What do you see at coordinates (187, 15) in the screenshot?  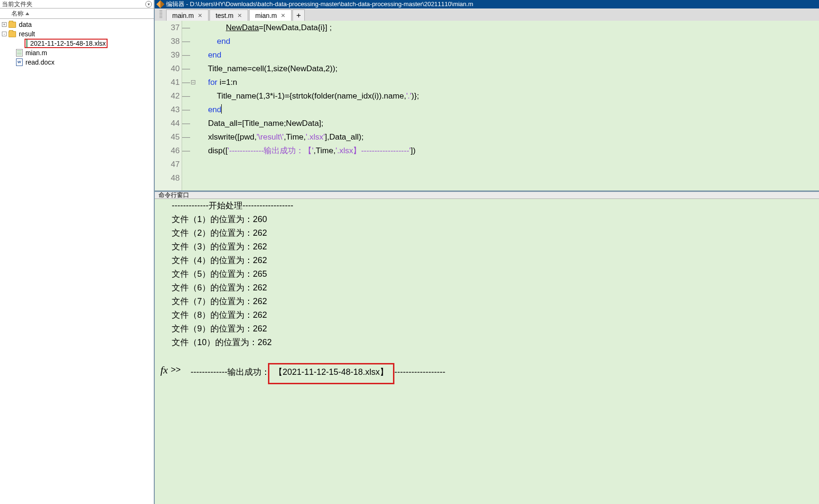 I see `editor-tab: main.m✕` at bounding box center [187, 15].